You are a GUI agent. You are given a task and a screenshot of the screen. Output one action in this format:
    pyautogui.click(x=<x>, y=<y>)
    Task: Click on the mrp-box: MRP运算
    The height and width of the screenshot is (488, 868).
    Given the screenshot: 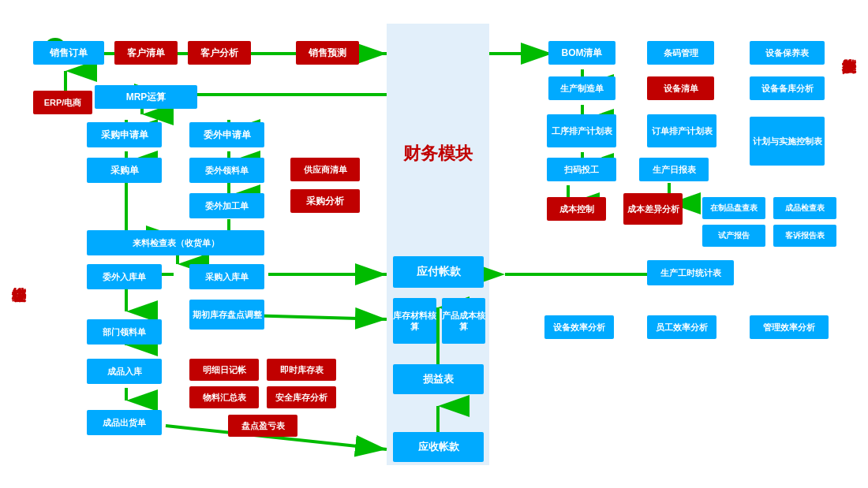 What is the action you would take?
    pyautogui.click(x=146, y=97)
    